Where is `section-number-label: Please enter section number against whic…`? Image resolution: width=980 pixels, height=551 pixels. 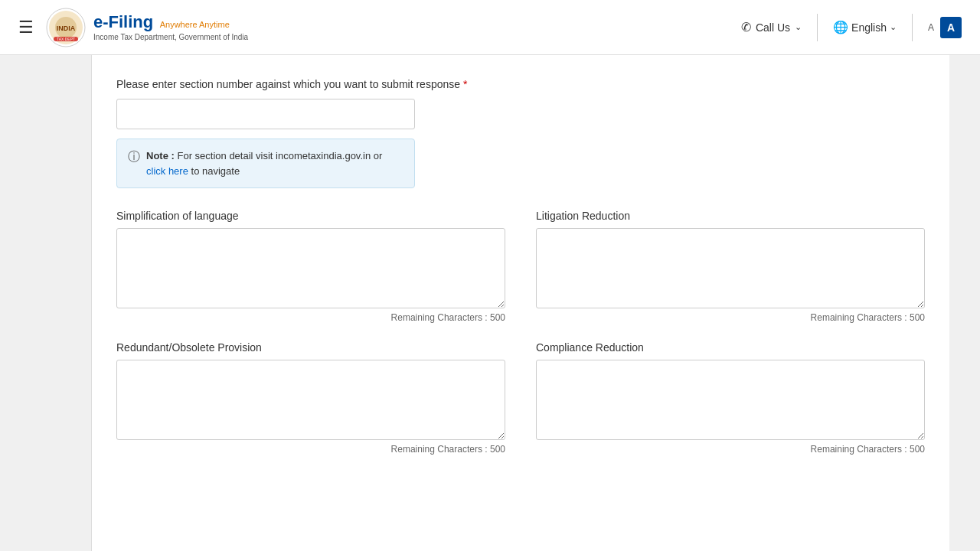 section-number-label: Please enter section number against whic… is located at coordinates (521, 84).